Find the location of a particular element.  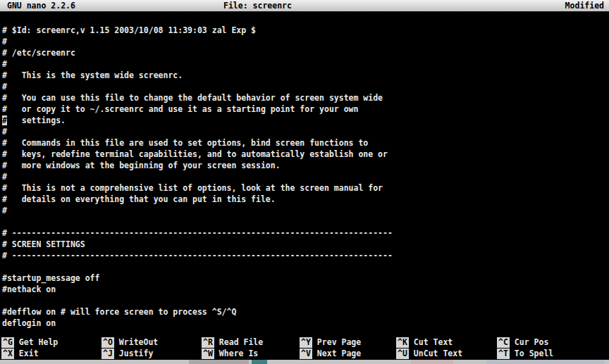

shortcut-label: WriteOut is located at coordinates (138, 342).